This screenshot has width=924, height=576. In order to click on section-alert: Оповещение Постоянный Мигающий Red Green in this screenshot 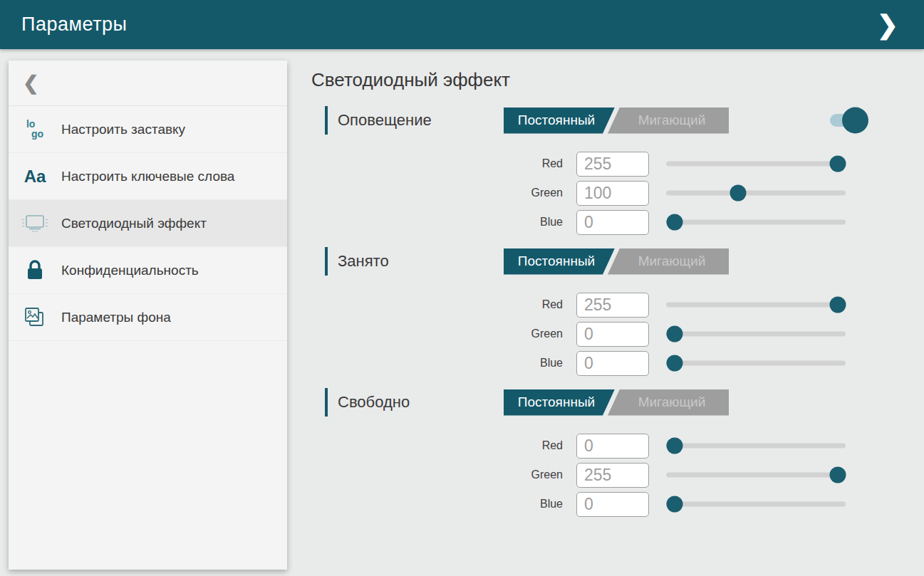, I will do `click(618, 171)`.